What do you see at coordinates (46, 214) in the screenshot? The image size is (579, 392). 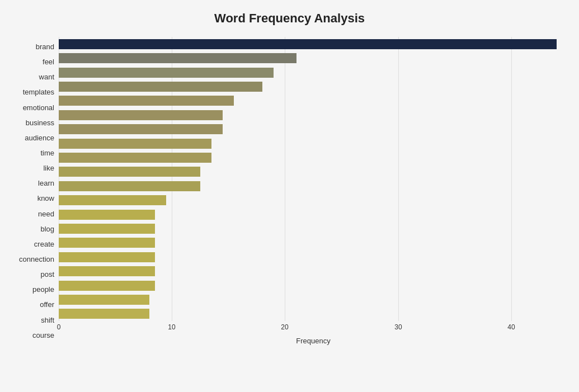 I see `y-label: need` at bounding box center [46, 214].